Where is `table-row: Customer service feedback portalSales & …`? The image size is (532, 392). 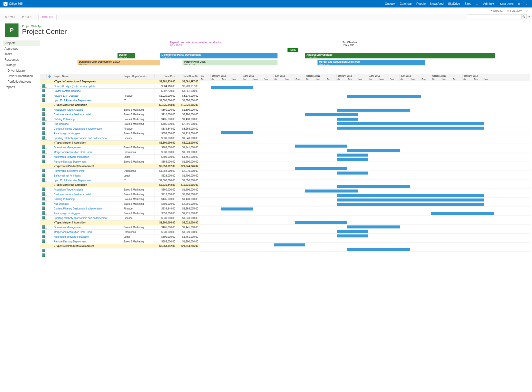
table-row: Customer service feedback portalSales & … is located at coordinates (120, 114).